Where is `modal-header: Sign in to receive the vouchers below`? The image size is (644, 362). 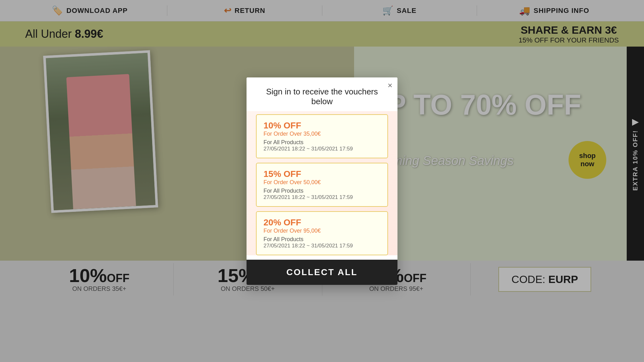 modal-header: Sign in to receive the vouchers below is located at coordinates (322, 94).